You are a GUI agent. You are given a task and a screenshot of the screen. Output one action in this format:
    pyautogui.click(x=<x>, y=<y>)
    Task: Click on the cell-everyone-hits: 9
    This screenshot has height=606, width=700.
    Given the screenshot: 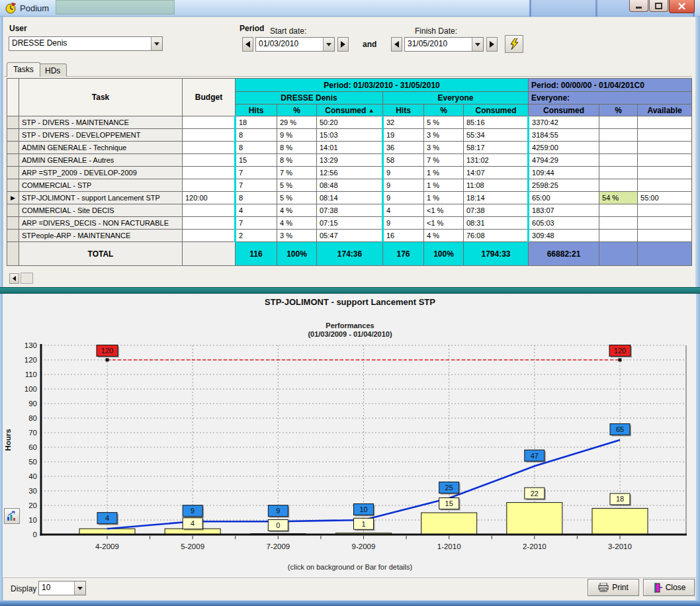 What is the action you would take?
    pyautogui.click(x=404, y=224)
    